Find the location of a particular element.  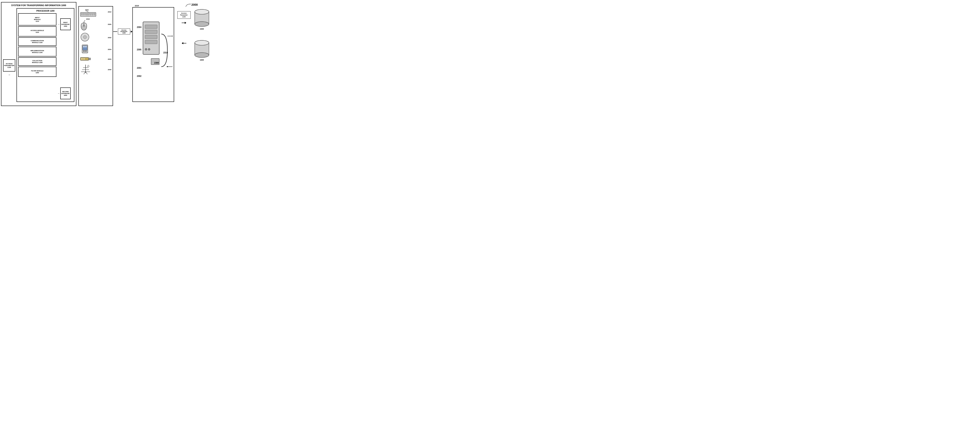

svg-text: 2308 is located at coordinates (157, 63).